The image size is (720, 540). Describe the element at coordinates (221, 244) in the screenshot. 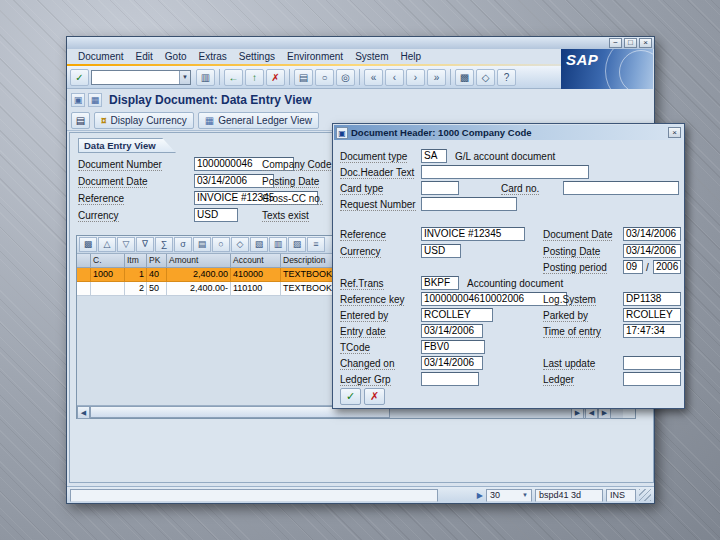

I see `grid-find-icon: ○` at that location.